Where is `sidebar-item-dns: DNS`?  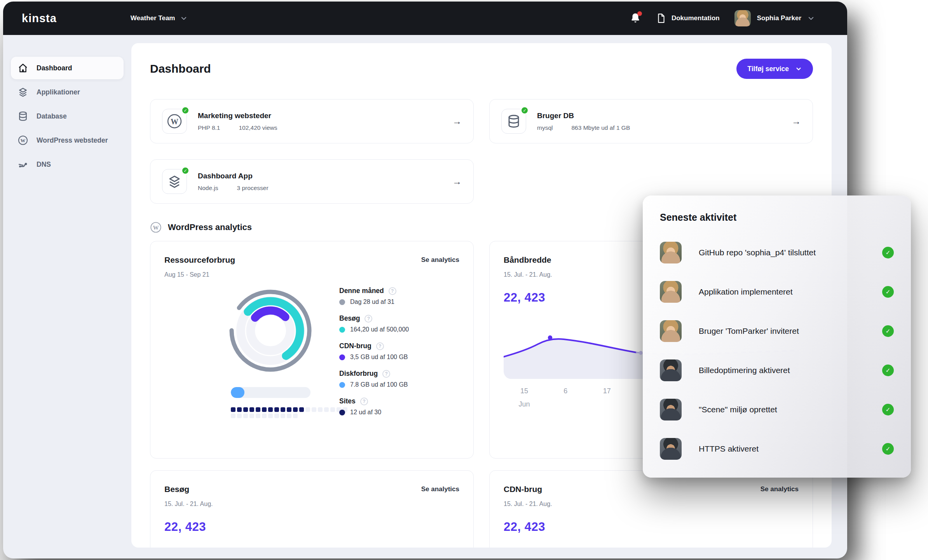 sidebar-item-dns: DNS is located at coordinates (67, 164).